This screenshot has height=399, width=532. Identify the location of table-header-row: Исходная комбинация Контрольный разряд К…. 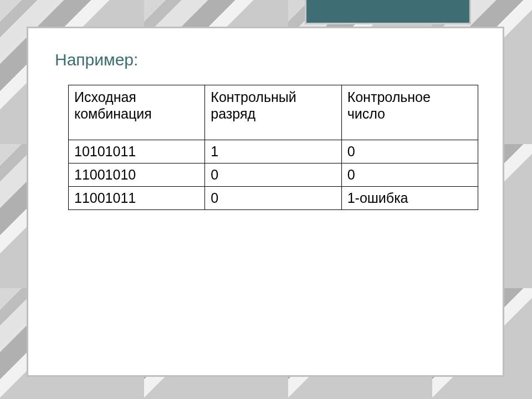
(274, 113).